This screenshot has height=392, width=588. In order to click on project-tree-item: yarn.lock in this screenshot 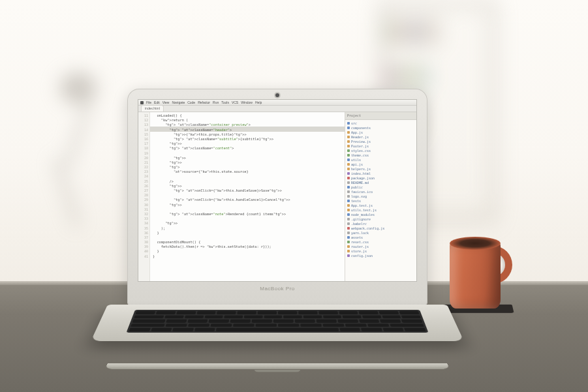, I will do `click(381, 234)`.